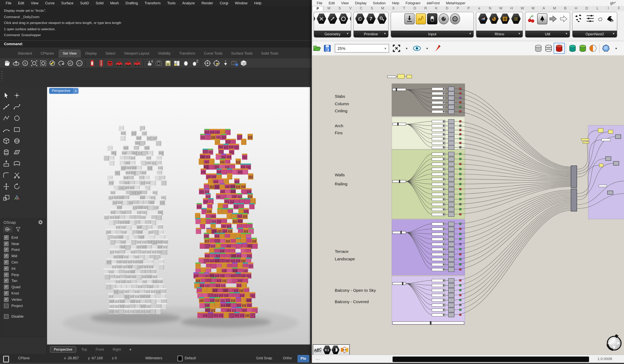  What do you see at coordinates (565, 8) in the screenshot?
I see `category-tab-23-b: B` at bounding box center [565, 8].